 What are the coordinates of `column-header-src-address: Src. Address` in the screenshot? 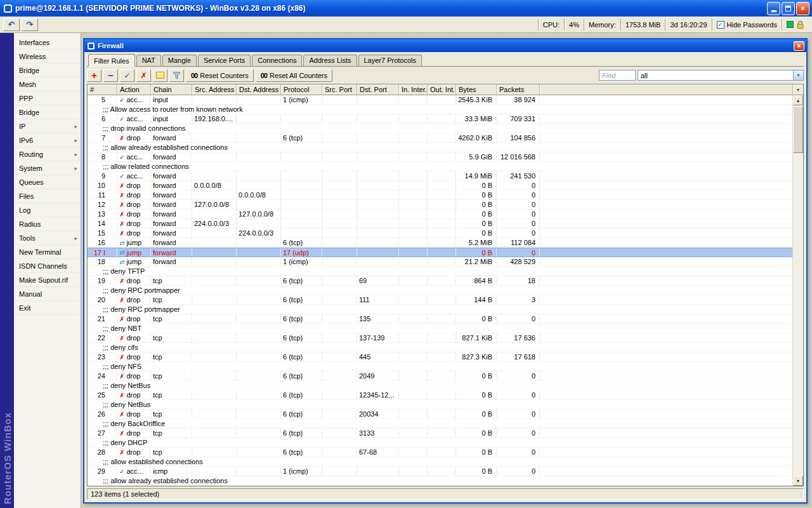 It's located at (214, 90).